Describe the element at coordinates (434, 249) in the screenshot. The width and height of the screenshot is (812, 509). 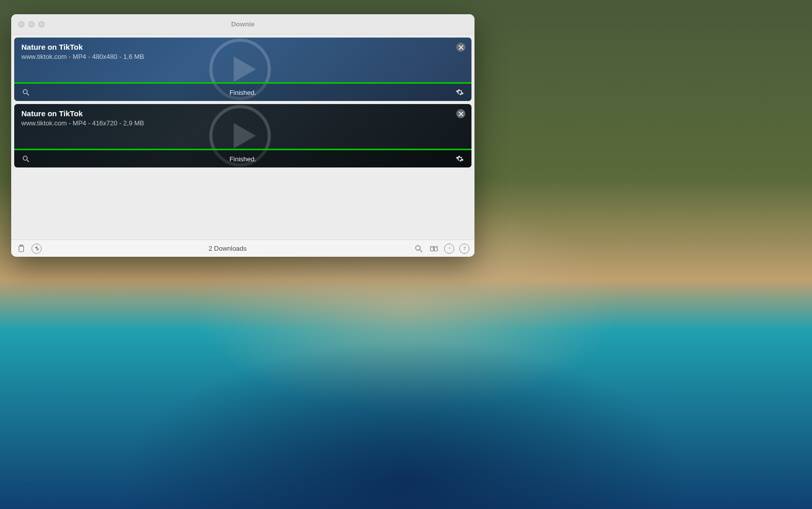
I see `user-scripts-button` at that location.